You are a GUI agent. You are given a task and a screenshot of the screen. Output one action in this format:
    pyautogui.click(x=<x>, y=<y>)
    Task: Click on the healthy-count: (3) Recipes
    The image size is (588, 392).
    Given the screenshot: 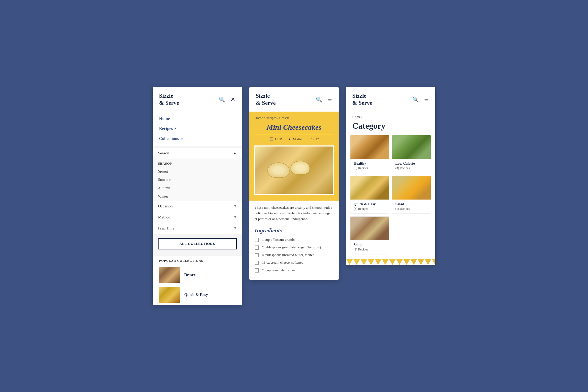 What is the action you would take?
    pyautogui.click(x=370, y=168)
    